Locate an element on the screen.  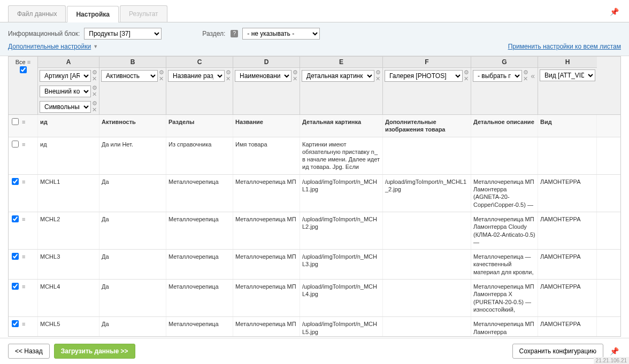
save-config-button: Сохранить конфигурацию is located at coordinates (558, 351).